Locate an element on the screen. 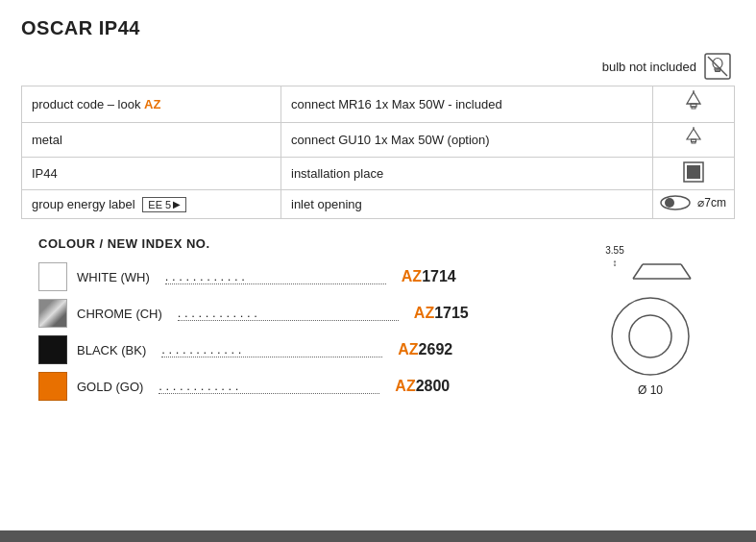  mr16-lamp-icon is located at coordinates (694, 103).